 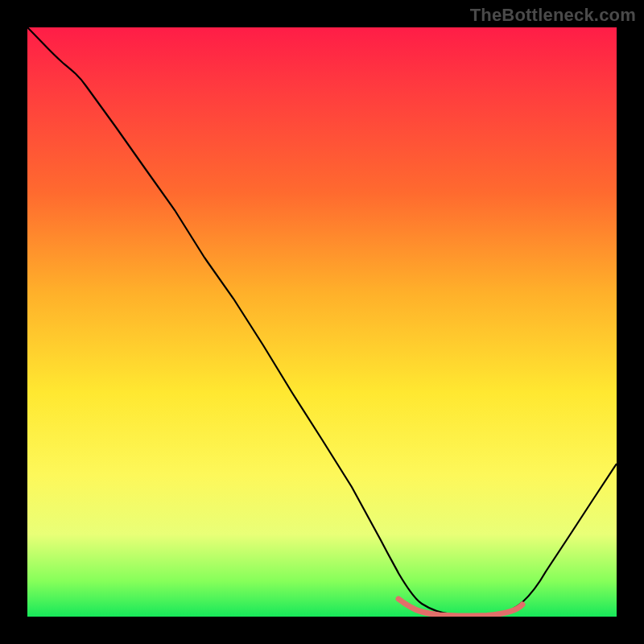 I want to click on curve-bottom-highlight-path, so click(x=460, y=607).